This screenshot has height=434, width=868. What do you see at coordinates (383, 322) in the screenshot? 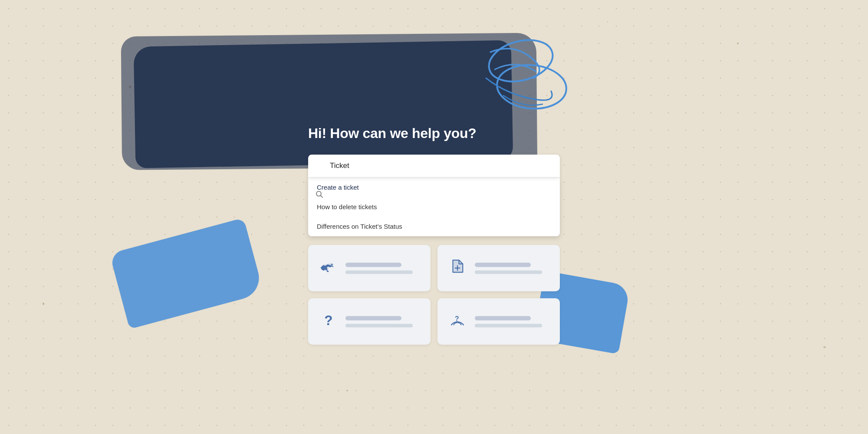
I see `card-question-text` at bounding box center [383, 322].